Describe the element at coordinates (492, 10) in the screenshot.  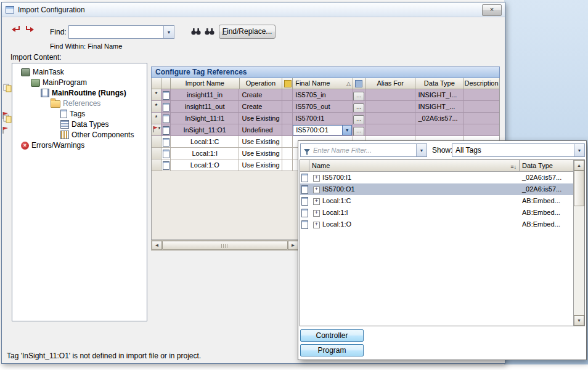
I see `close-button: ×` at that location.